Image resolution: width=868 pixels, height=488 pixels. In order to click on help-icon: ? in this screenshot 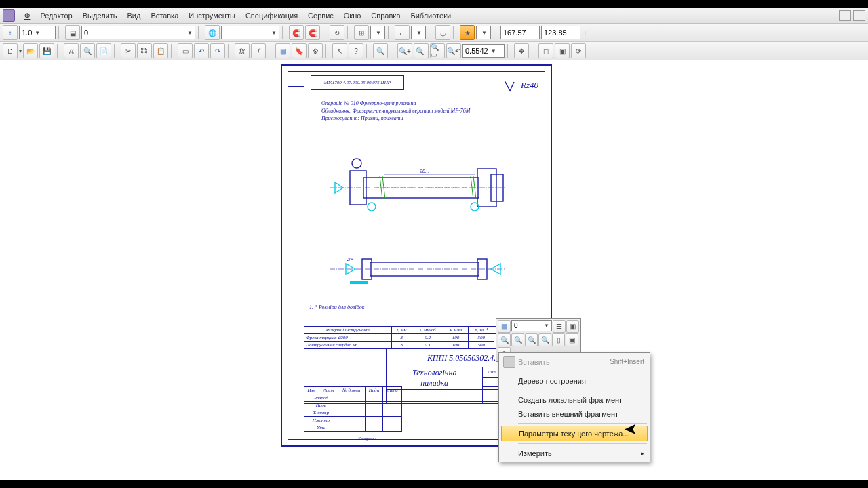, I will do `click(356, 51)`.